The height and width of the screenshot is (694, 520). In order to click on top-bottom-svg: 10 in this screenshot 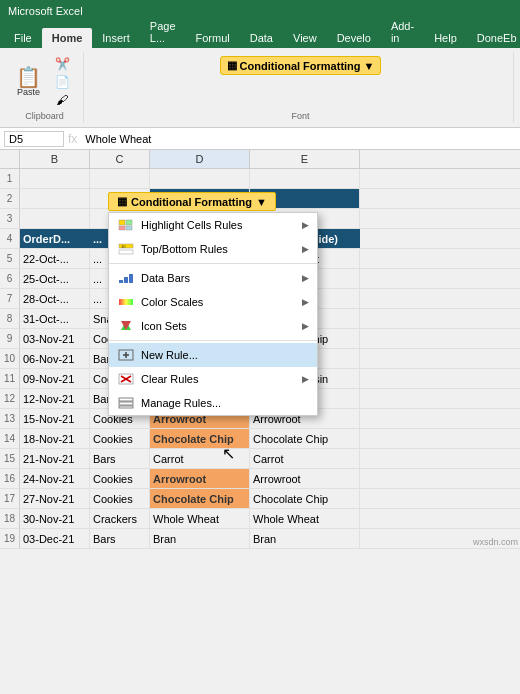, I will do `click(126, 249)`.